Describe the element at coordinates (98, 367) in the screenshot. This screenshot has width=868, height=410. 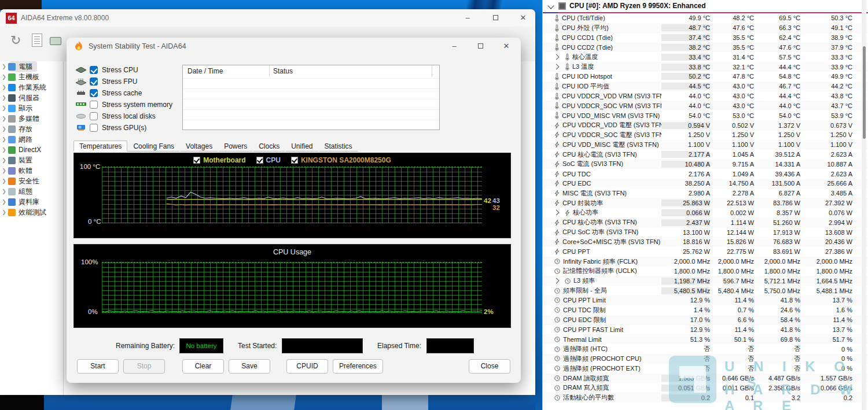
I see `start-button: Start` at that location.